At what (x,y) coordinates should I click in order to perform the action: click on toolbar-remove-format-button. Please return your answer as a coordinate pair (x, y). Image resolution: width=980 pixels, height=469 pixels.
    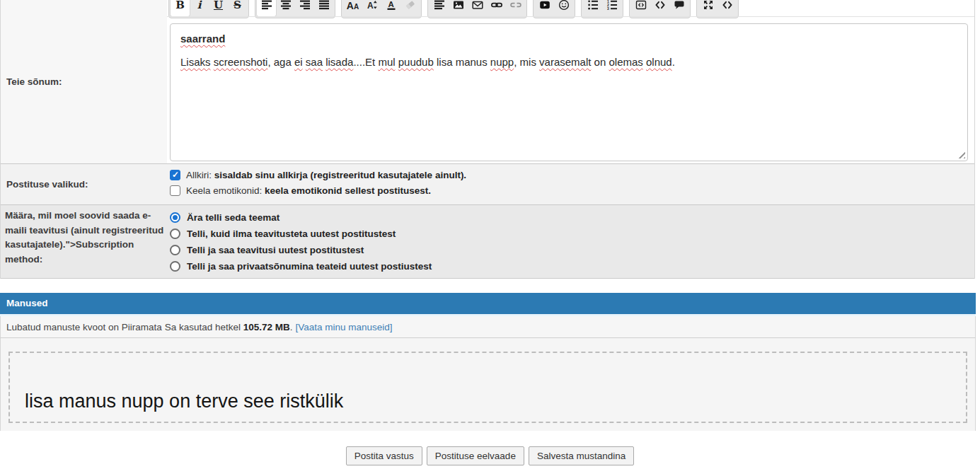
    Looking at the image, I should click on (410, 8).